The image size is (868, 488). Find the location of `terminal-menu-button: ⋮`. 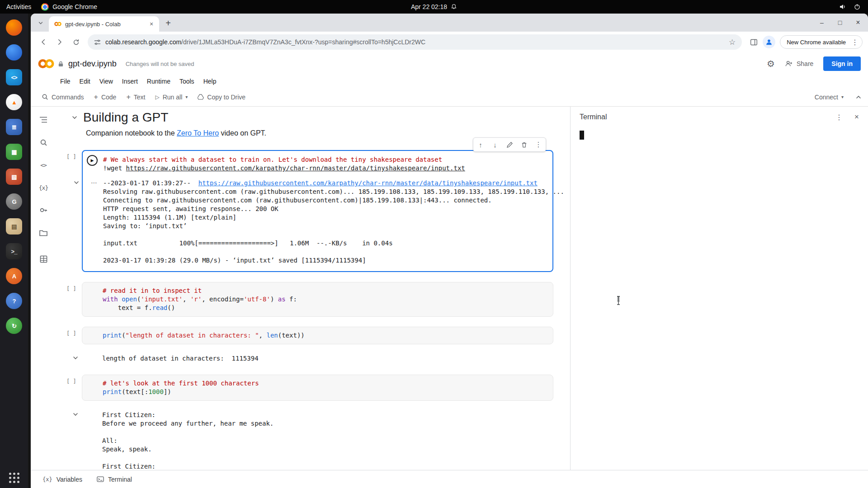

terminal-menu-button: ⋮ is located at coordinates (839, 117).